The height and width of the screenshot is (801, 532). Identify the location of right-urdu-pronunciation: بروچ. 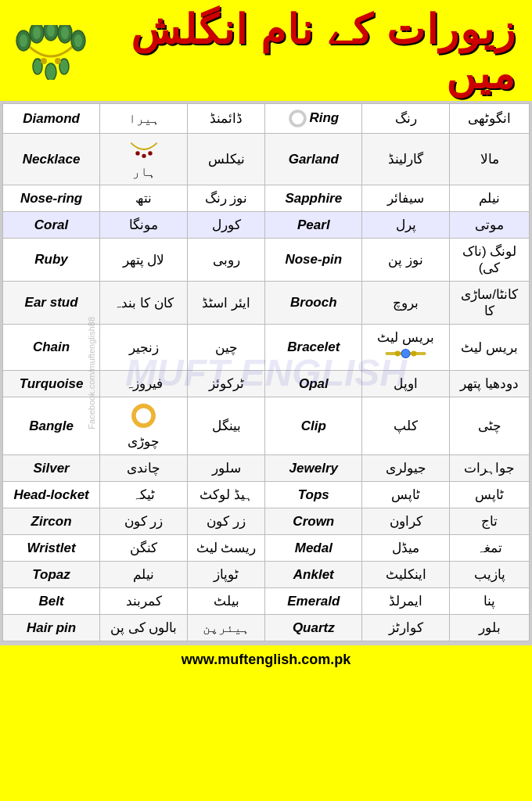
(406, 304).